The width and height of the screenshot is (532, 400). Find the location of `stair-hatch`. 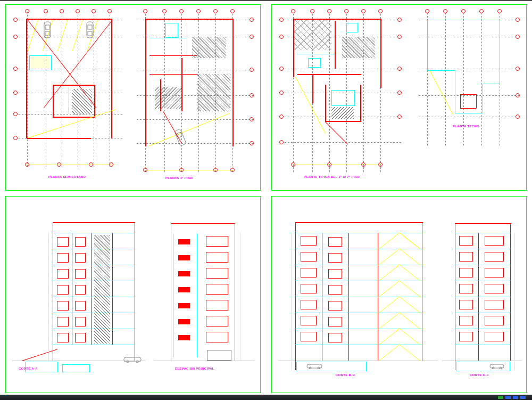

stair-hatch is located at coordinates (82, 102).